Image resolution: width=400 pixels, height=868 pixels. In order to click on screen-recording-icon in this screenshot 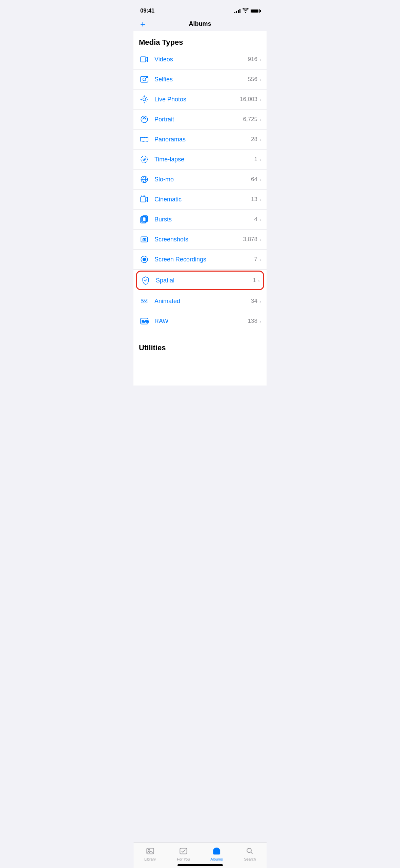, I will do `click(144, 259)`.